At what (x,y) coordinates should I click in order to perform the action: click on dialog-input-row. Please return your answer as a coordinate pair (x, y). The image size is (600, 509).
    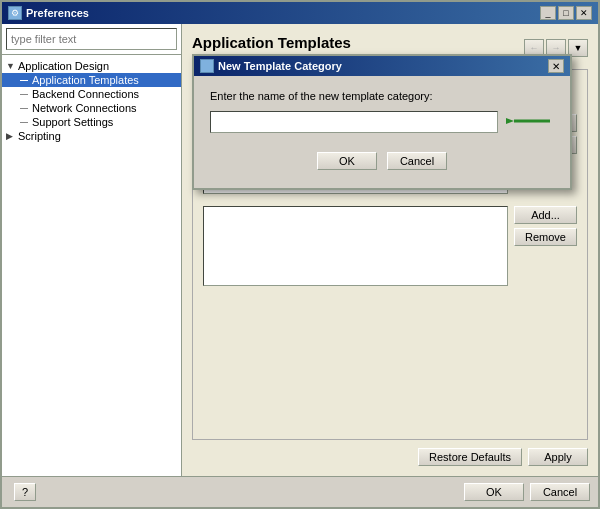
    Looking at the image, I should click on (382, 122).